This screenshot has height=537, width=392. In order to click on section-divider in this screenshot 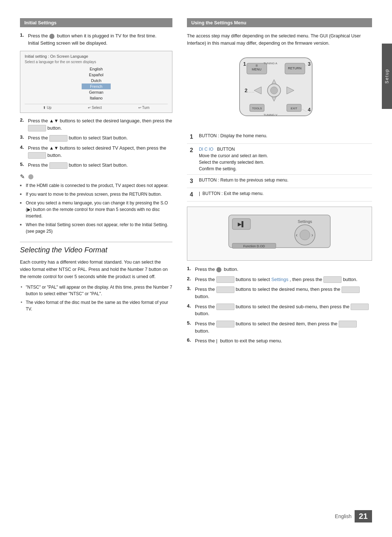, I will do `click(96, 242)`.